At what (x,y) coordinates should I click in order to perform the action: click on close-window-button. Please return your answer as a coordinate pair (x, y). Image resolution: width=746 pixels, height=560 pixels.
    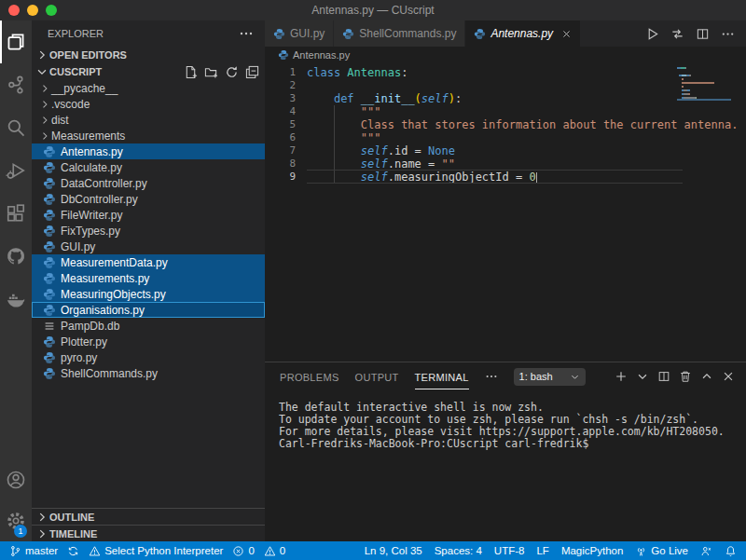
    Looking at the image, I should click on (14, 10).